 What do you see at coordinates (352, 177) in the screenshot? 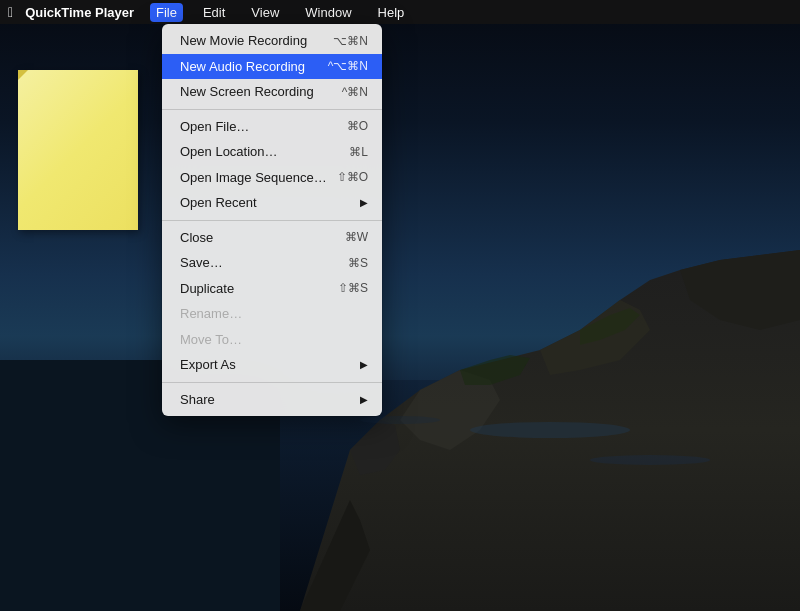
I see `menu-item-open-image-sequence-shortcut: ⇧⌘O` at bounding box center [352, 177].